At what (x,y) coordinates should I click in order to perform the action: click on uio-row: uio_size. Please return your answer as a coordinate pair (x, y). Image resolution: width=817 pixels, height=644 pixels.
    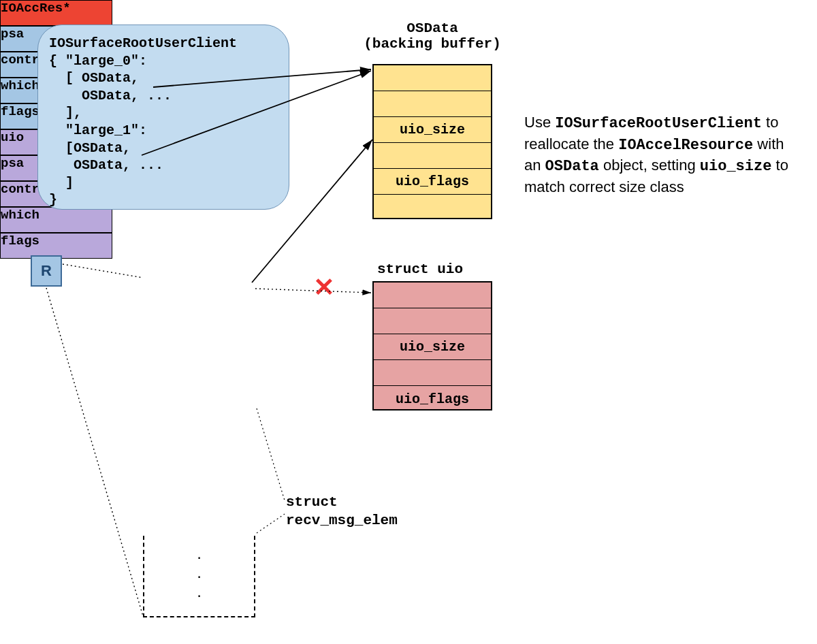
    Looking at the image, I should click on (432, 347).